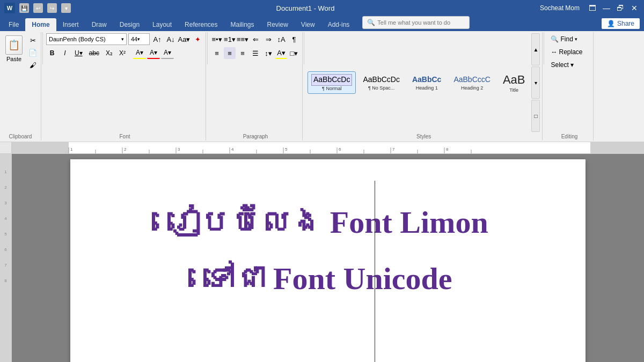 This screenshot has height=362, width=644. What do you see at coordinates (419, 83) in the screenshot?
I see `styles-gallery: AaBbCcDc ¶ Normal AaBbCcDc ¶ No Spac... …` at bounding box center [419, 83].